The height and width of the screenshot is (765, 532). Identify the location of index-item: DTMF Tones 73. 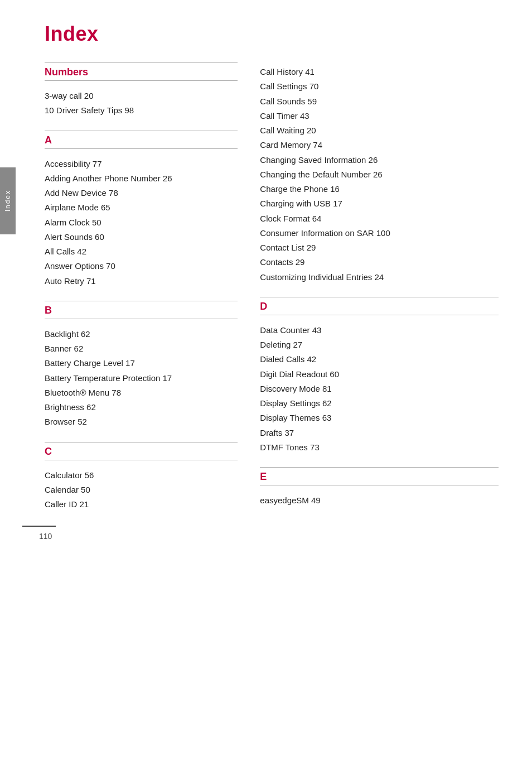
(379, 448).